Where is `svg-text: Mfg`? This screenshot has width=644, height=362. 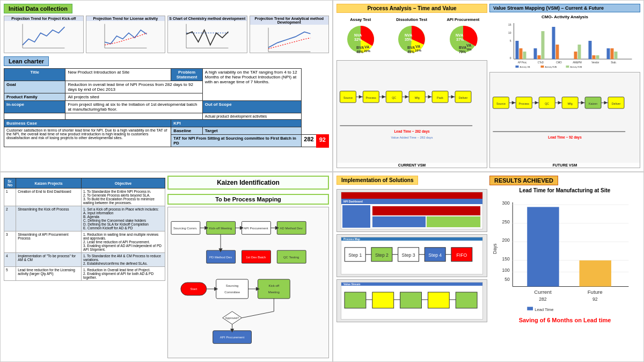
svg-text: Mfg is located at coordinates (418, 98).